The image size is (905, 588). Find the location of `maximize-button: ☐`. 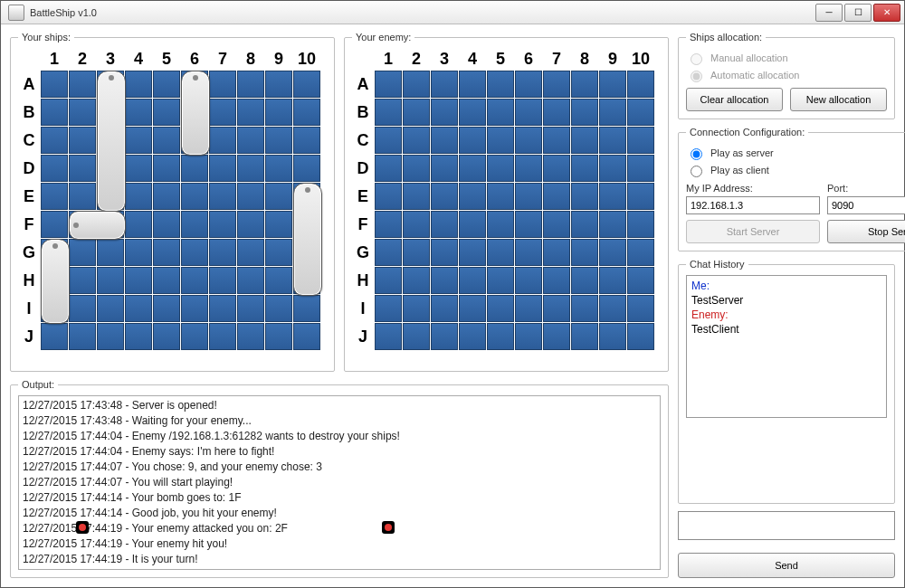

maximize-button: ☐ is located at coordinates (858, 13).